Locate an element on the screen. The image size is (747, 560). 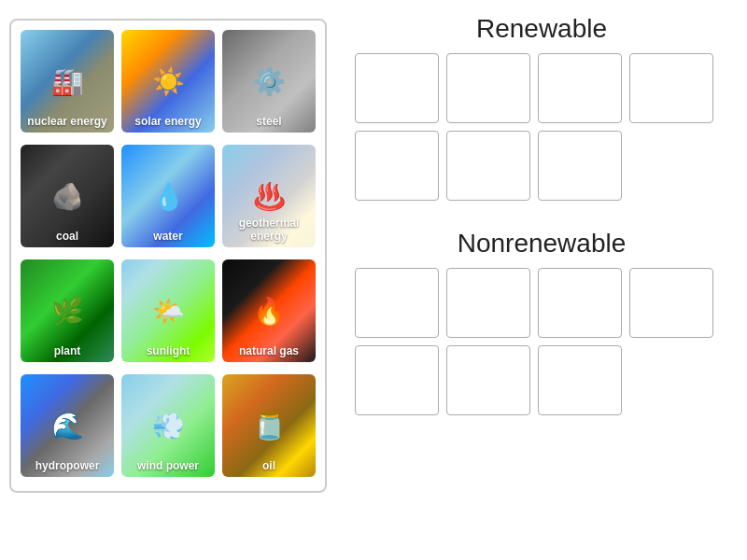
plant-label: plant is located at coordinates (67, 352).